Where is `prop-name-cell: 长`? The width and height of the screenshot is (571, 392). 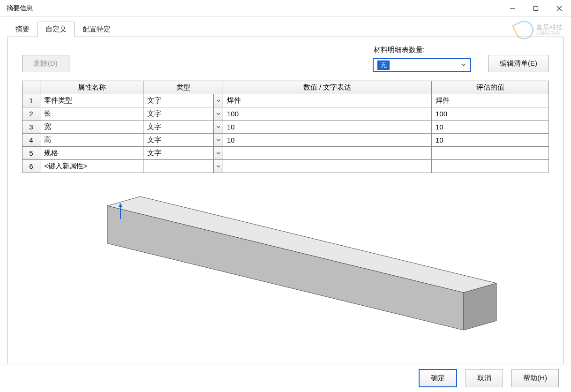 prop-name-cell: 长 is located at coordinates (92, 114).